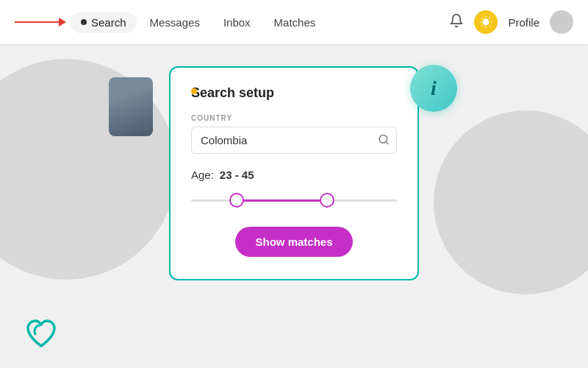 The width and height of the screenshot is (588, 368). I want to click on info-bubble, so click(434, 88).